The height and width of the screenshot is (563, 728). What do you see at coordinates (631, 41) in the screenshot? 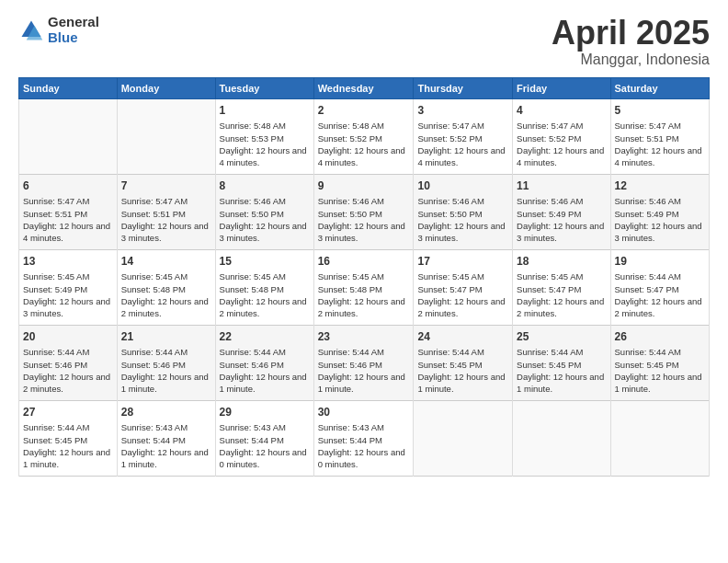
I see `title-block: April 2025 Manggar, Indonesia` at bounding box center [631, 41].